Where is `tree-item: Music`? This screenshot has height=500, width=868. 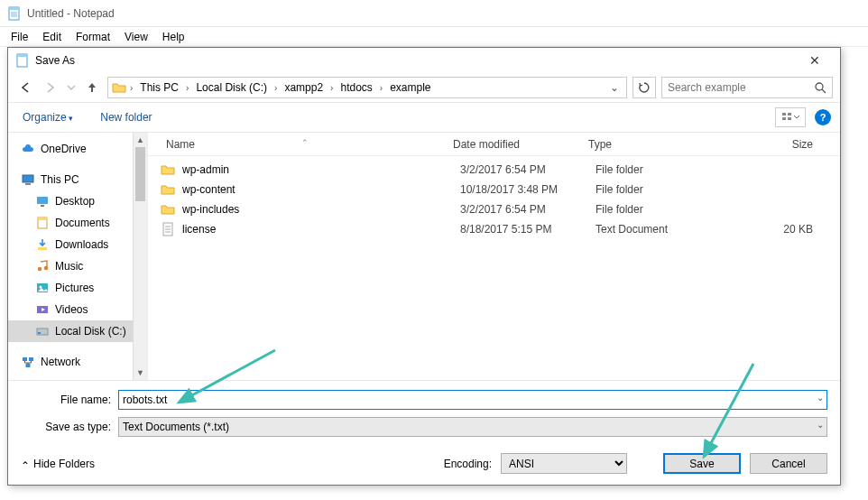 tree-item: Music is located at coordinates (70, 266).